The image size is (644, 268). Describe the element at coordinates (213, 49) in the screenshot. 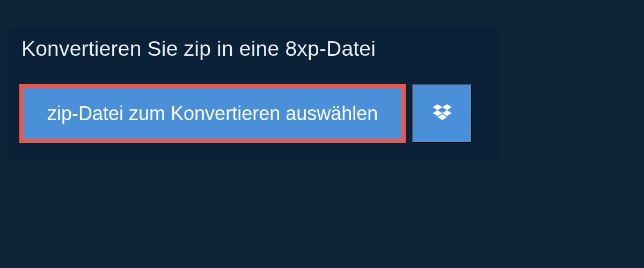

I see `page-title: Konvertieren Sie zip in eine 8xp-Datei` at that location.